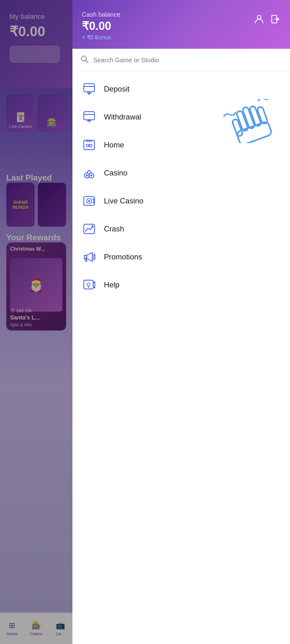 This screenshot has height=644, width=290. What do you see at coordinates (181, 257) in the screenshot?
I see `sidebar-item-promotions: Promotions` at bounding box center [181, 257].